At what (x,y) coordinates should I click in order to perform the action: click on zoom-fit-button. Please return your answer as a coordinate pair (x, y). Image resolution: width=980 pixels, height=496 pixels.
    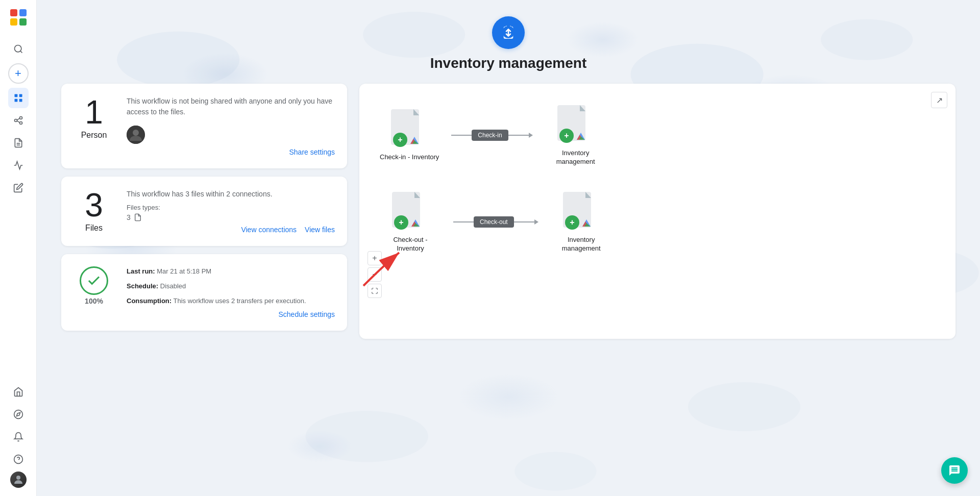
    Looking at the image, I should click on (375, 291).